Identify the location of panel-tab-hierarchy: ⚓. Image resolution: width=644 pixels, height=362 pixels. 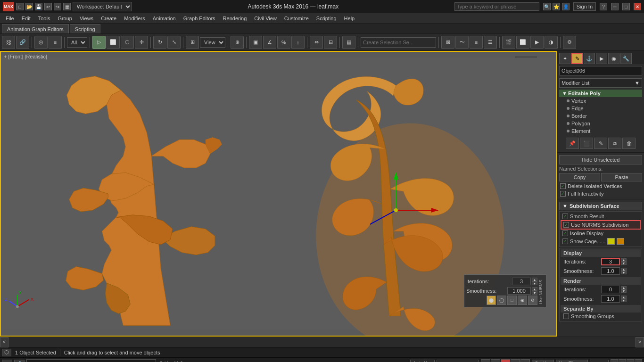
(589, 58).